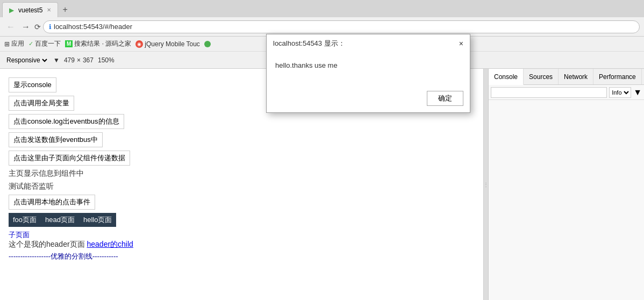 Image resolution: width=644 pixels, height=300 pixels. I want to click on sub-tabs: 子页面, so click(242, 235).